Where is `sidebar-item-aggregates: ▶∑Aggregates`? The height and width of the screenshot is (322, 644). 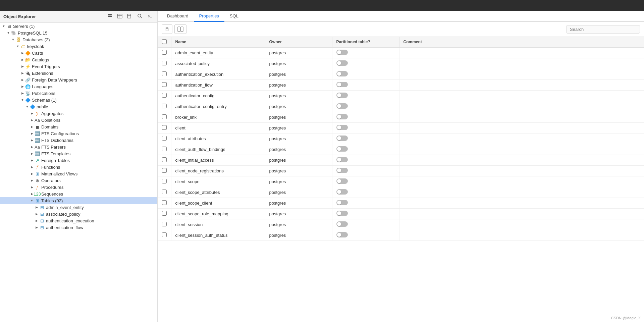
sidebar-item-aggregates: ▶∑Aggregates is located at coordinates (78, 113).